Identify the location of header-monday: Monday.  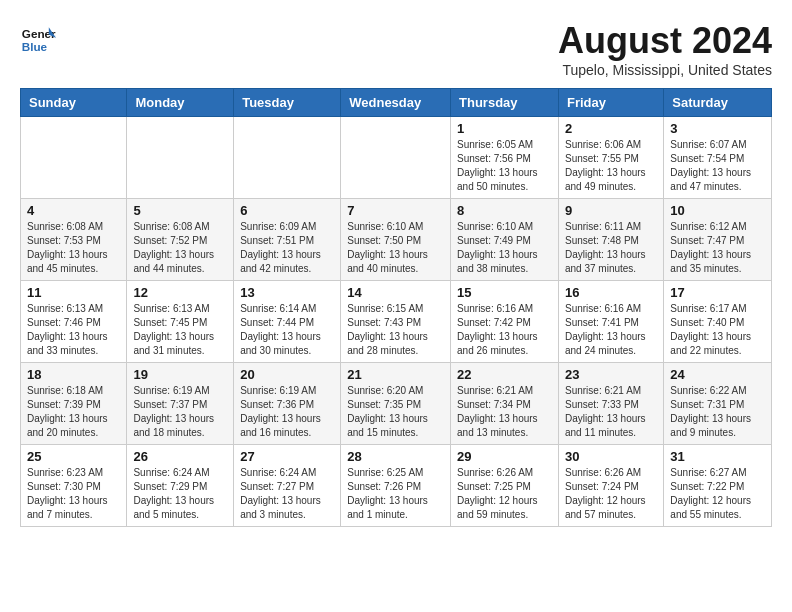
(180, 103).